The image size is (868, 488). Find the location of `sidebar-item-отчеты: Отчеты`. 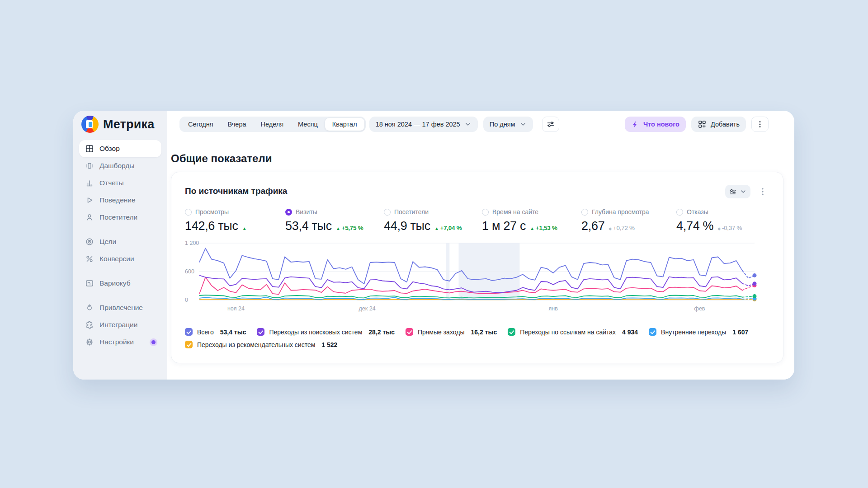

sidebar-item-отчеты: Отчеты is located at coordinates (120, 183).